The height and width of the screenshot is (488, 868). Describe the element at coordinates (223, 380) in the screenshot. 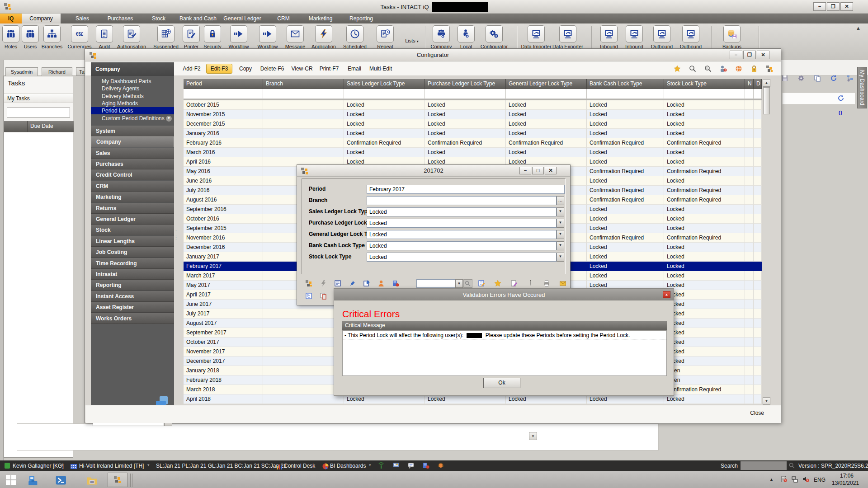

I see `grid-cell-period: February 2018` at that location.